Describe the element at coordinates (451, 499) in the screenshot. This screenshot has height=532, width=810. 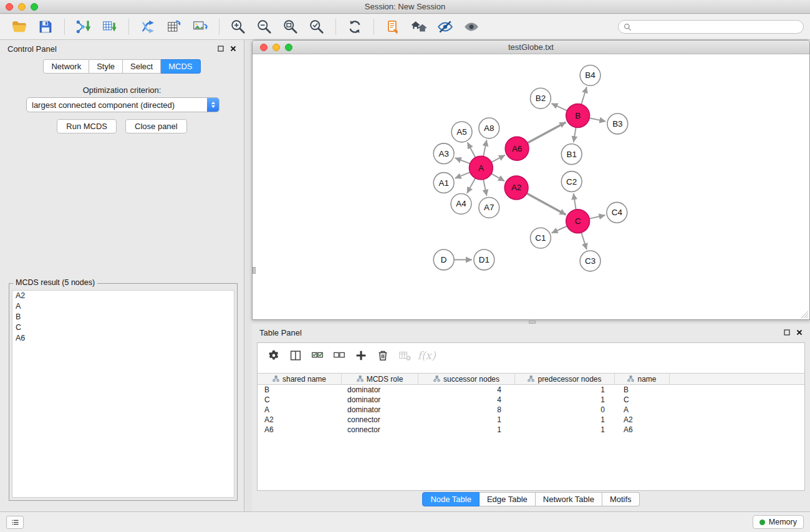
I see `tab-node-table: Node Table` at that location.